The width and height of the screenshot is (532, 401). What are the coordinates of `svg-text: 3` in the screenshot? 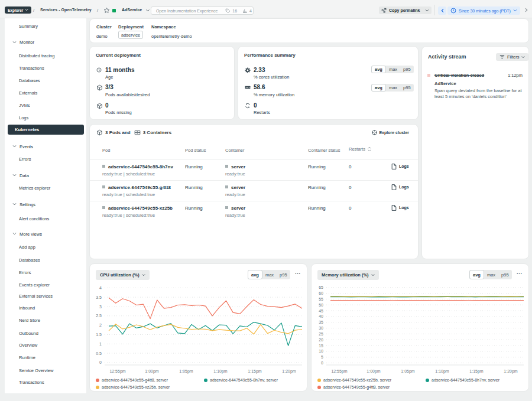 It's located at (100, 307).